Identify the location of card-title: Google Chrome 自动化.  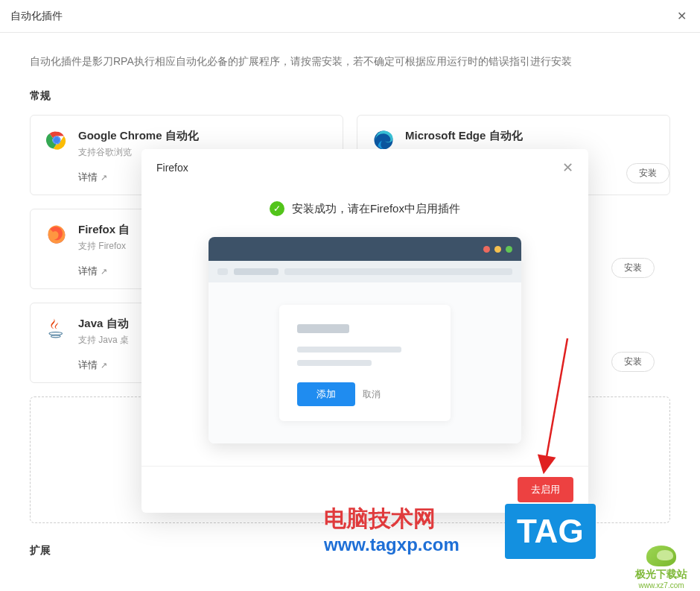
(203, 136).